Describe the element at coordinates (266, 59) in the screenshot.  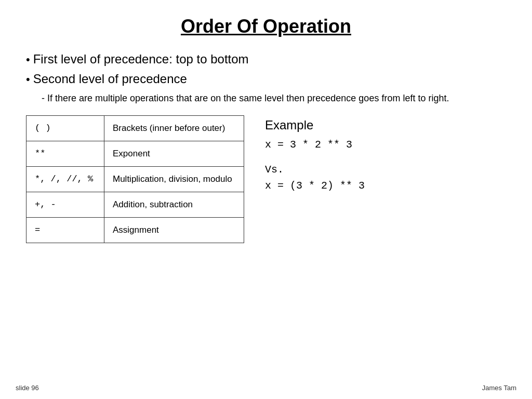
I see `bullet-1: • First level of precedence: top to bott…` at that location.